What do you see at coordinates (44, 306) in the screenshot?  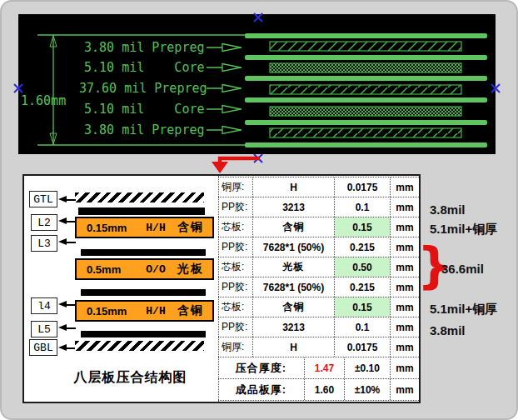 I see `layer-label-l4: l4` at bounding box center [44, 306].